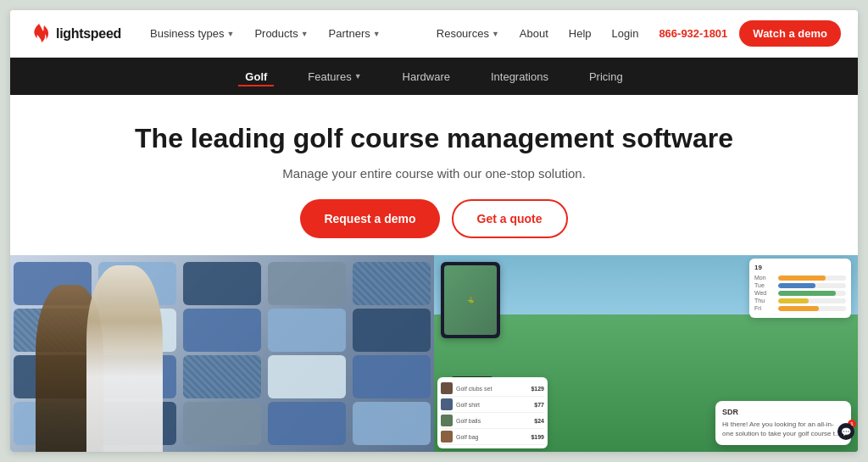 This screenshot has height=462, width=868. Describe the element at coordinates (783, 412) in the screenshot. I see `chat-header: SDR` at that location.